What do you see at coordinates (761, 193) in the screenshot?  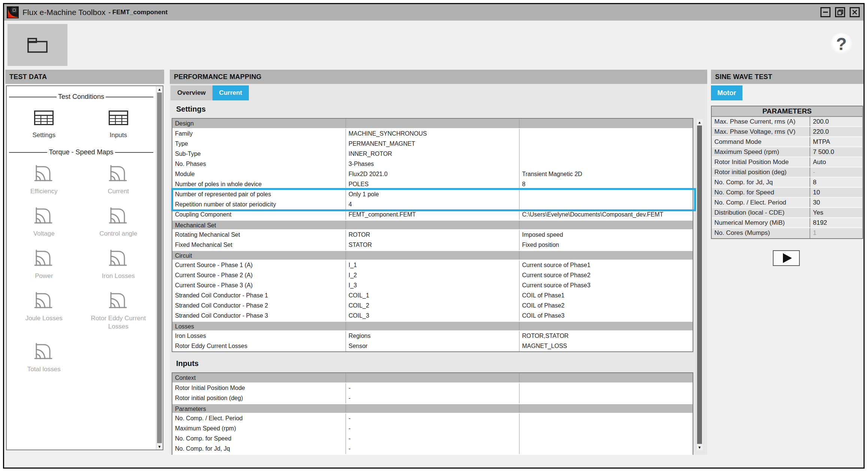 I see `param-label: No. Comp. for Speed` at bounding box center [761, 193].